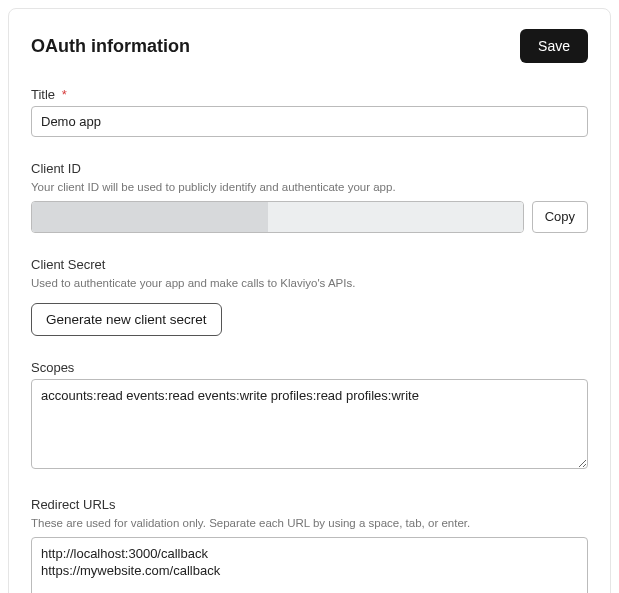  What do you see at coordinates (310, 197) in the screenshot?
I see `client-id-field: Client ID Your client ID will be used to…` at bounding box center [310, 197].